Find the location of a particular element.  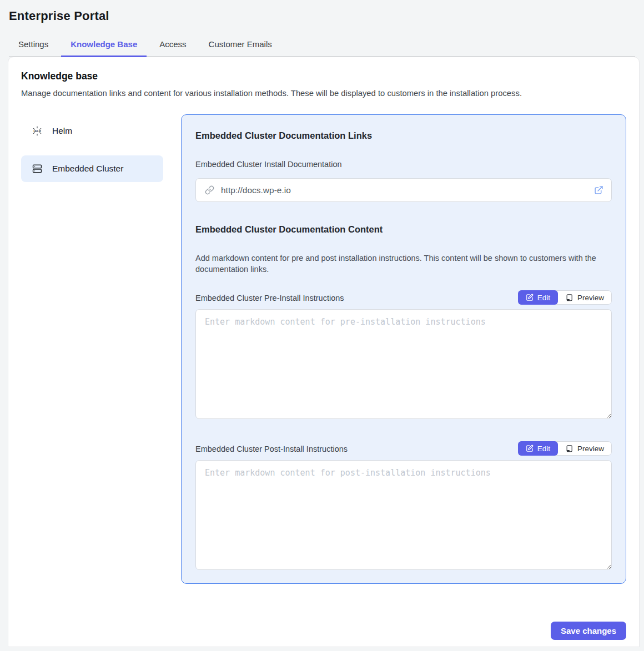

post-install-textarea is located at coordinates (404, 515).